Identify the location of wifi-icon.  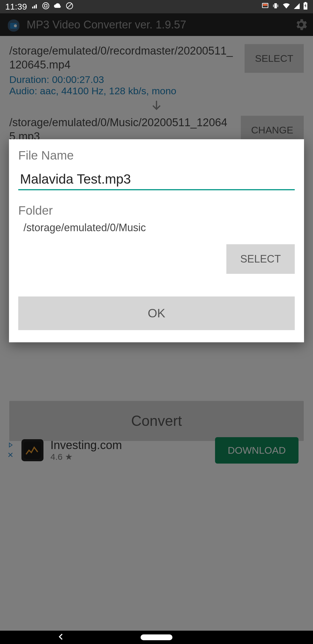
(286, 7).